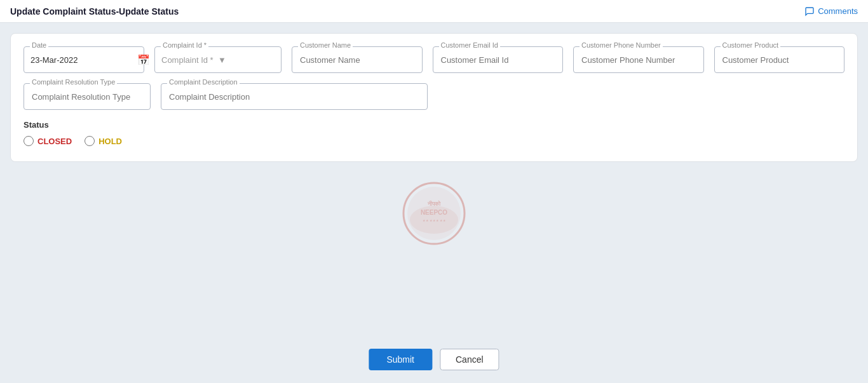 Image resolution: width=868 pixels, height=383 pixels. What do you see at coordinates (810, 11) in the screenshot?
I see `comments-icon` at bounding box center [810, 11].